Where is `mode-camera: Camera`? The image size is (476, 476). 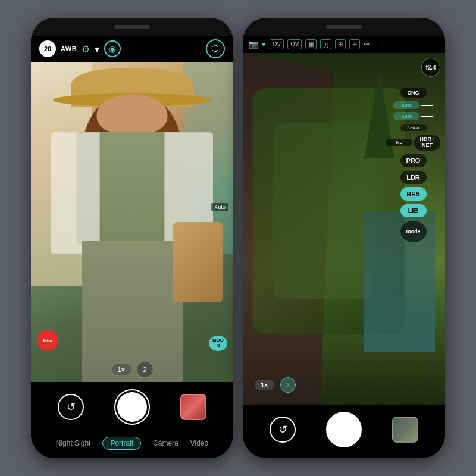 mode-camera: Camera is located at coordinates (165, 443).